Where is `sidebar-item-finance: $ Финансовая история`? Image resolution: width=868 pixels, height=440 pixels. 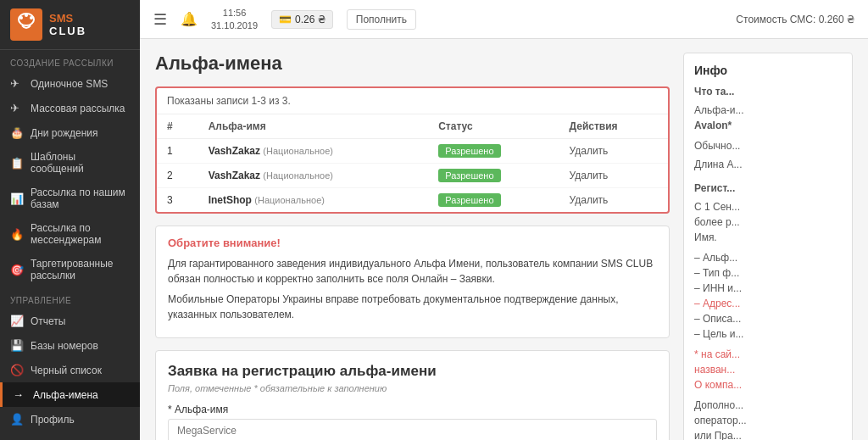 sidebar-item-finance: $ Финансовая история is located at coordinates (70, 436).